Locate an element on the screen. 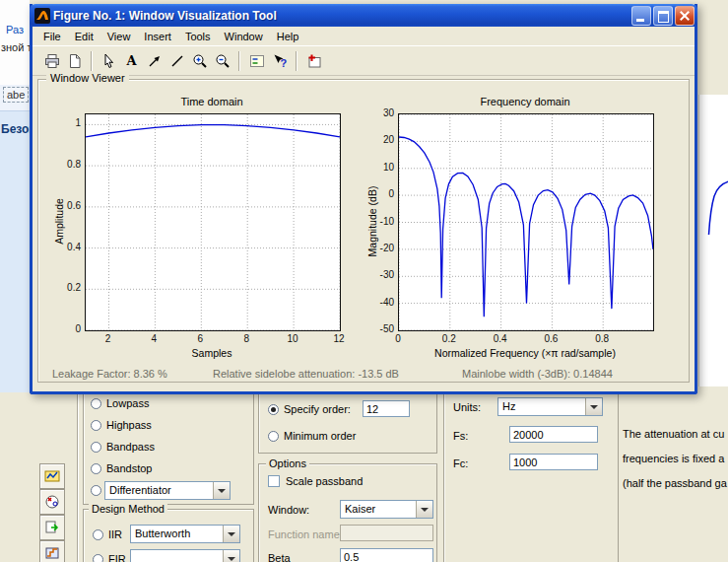 This screenshot has width=728, height=562. x-tick-label: 2 is located at coordinates (107, 339).